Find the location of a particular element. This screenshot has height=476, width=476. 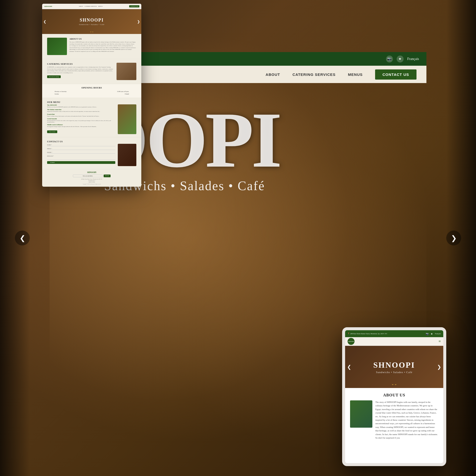

tablet-hamburger-menu: ≡ is located at coordinates (440, 341).